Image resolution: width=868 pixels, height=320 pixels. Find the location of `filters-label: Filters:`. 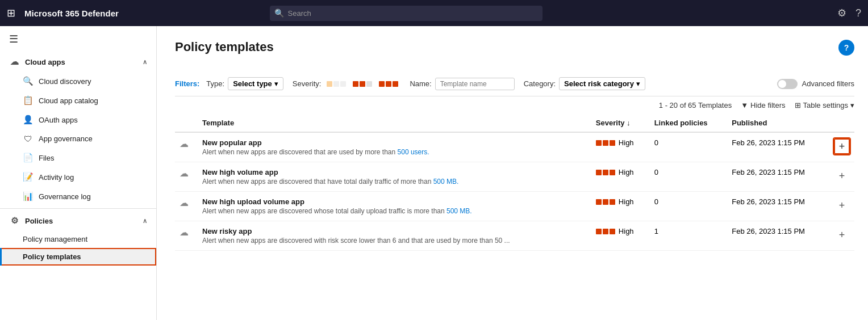

filters-label: Filters: is located at coordinates (187, 84).